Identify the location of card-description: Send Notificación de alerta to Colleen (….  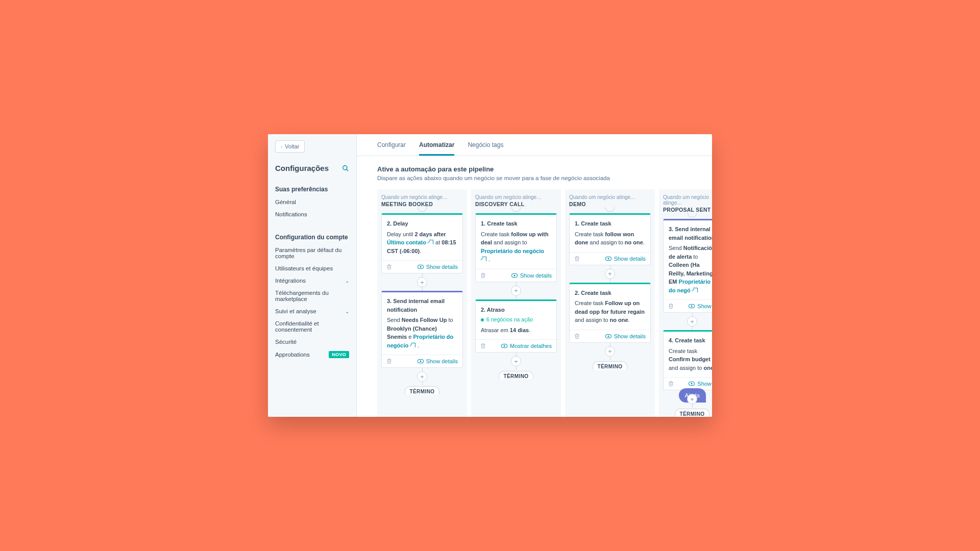
(690, 269).